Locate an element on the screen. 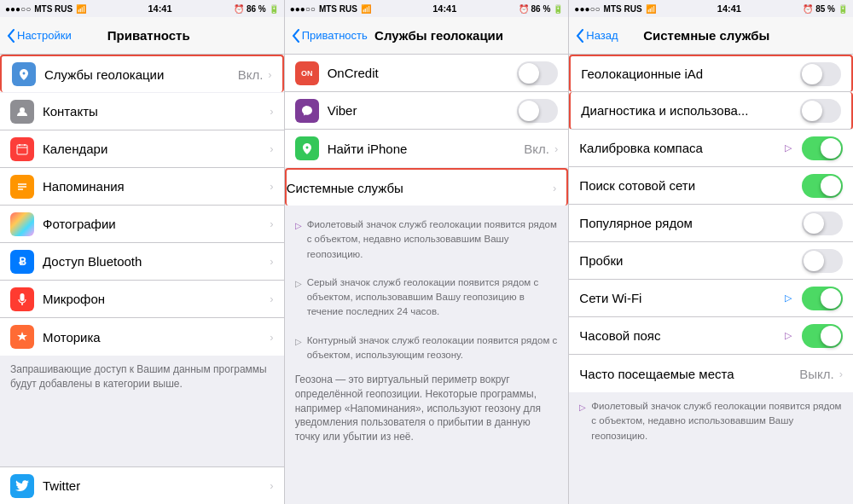 The height and width of the screenshot is (504, 853). back-button-1: Настройки is located at coordinates (39, 36).